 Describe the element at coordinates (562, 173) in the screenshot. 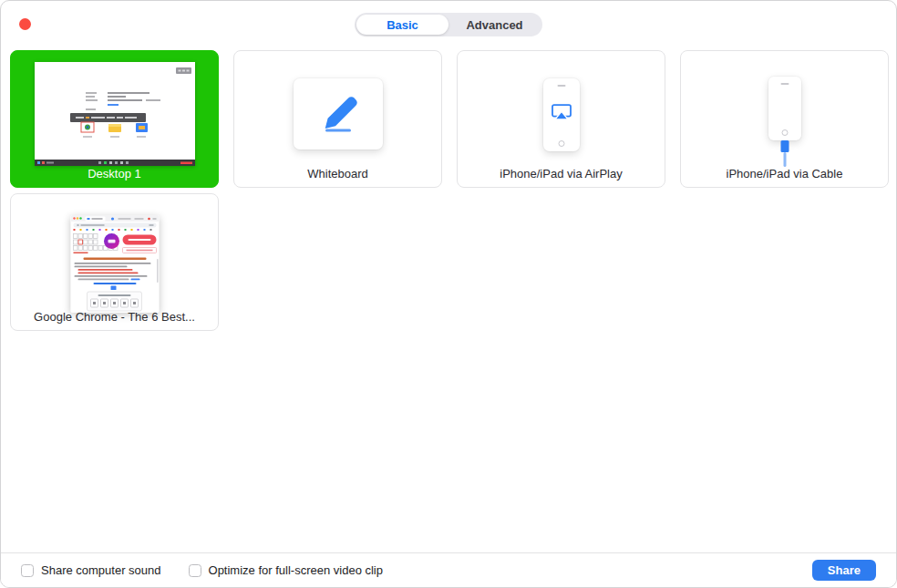

I see `tile-label-airplay: iPhone/iPad via AirPlay` at that location.